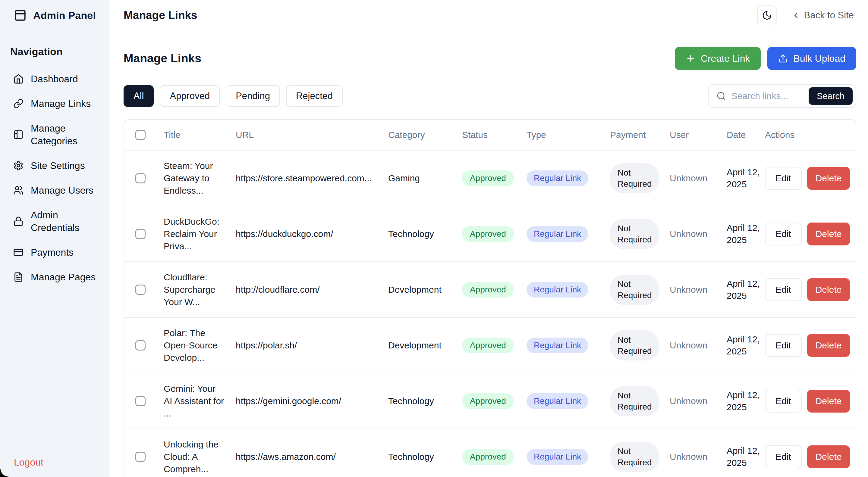 The height and width of the screenshot is (477, 868). I want to click on link-category-cell: Technology, so click(425, 401).